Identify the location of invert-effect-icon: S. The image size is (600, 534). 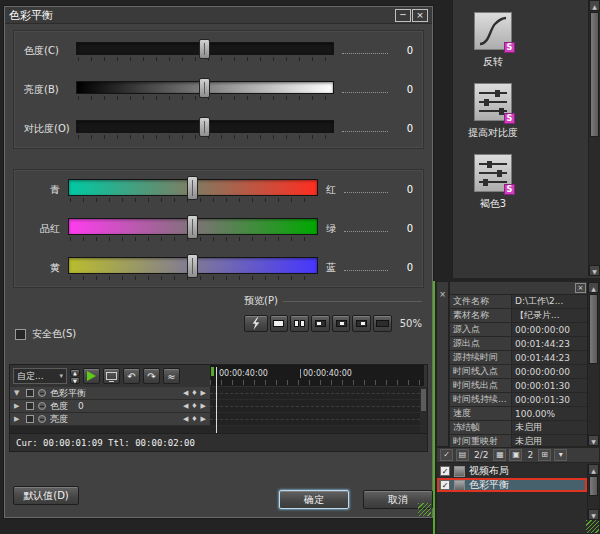
(493, 31).